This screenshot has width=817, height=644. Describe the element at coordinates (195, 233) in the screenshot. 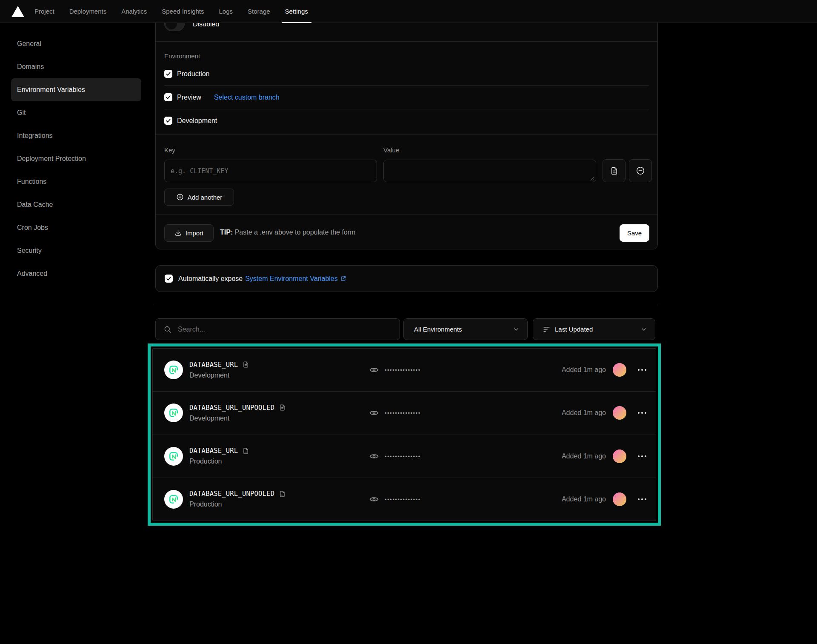

I see `import-label: Import` at that location.